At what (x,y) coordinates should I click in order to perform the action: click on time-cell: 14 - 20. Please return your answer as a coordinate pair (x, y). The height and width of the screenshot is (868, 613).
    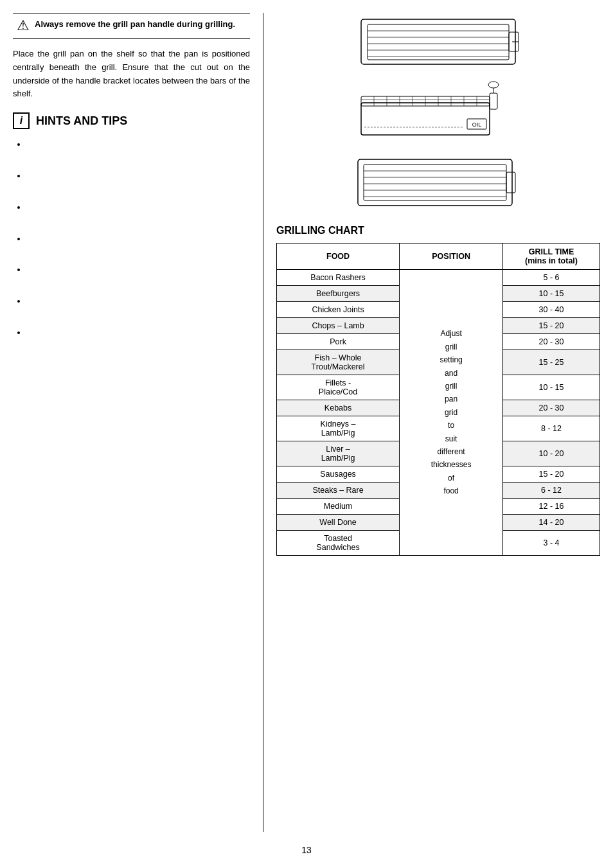
    Looking at the image, I should click on (551, 523).